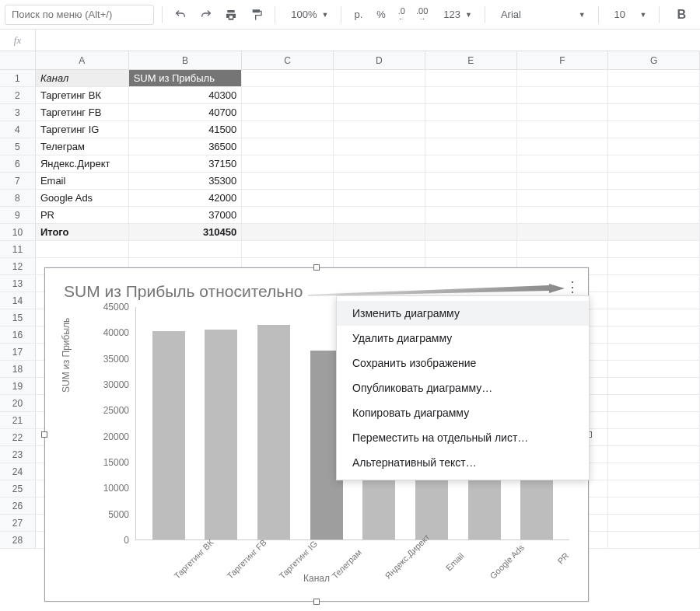  What do you see at coordinates (317, 267) in the screenshot?
I see `resize-handle-top` at bounding box center [317, 267].